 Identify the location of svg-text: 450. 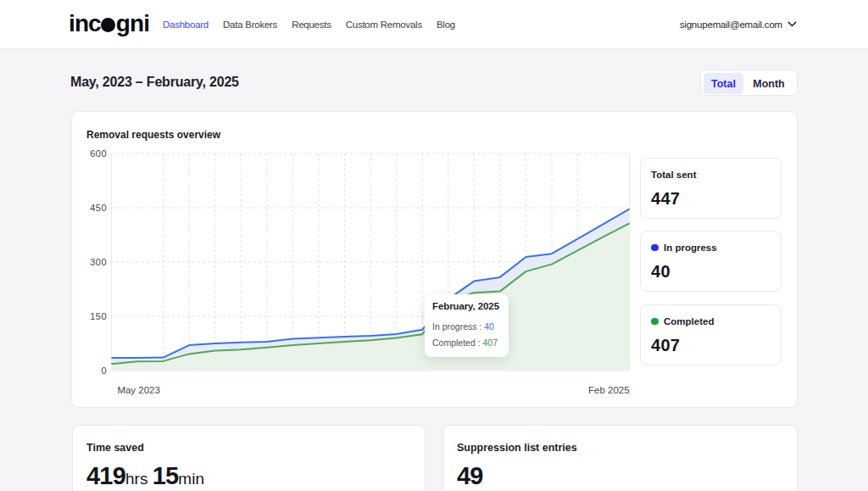
(98, 208).